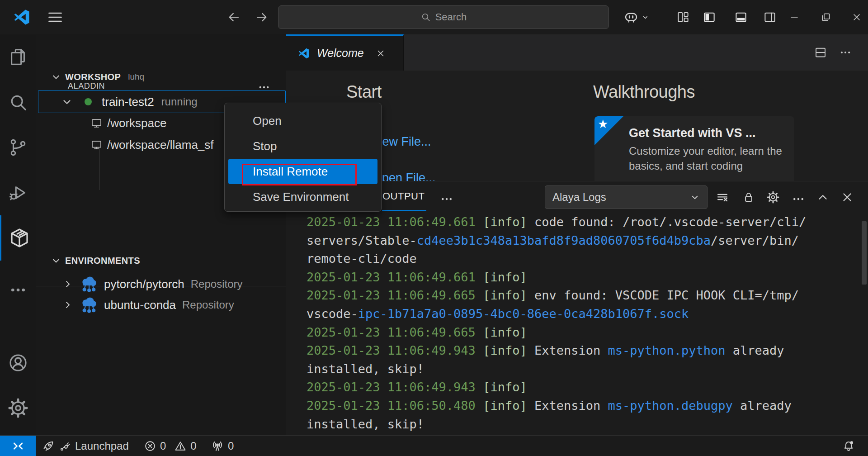  What do you see at coordinates (18, 363) in the screenshot?
I see `accounts-icon` at bounding box center [18, 363].